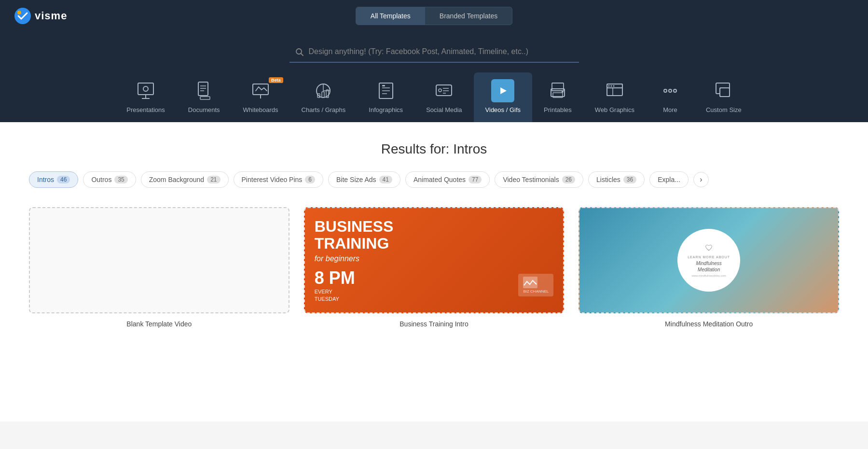  Describe the element at coordinates (468, 16) in the screenshot. I see `branded-templates-tab: Branded Templates` at that location.